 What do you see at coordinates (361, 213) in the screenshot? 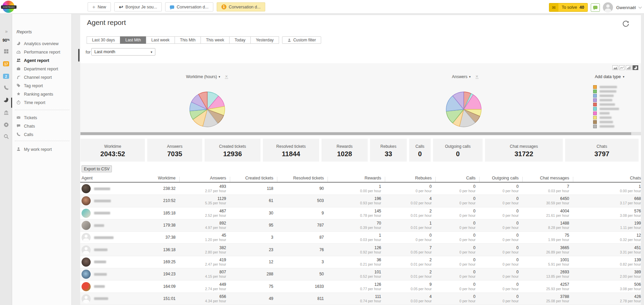
I see `table-row: 185:184672.52 per hour3091450.78 per hou…` at bounding box center [361, 213].